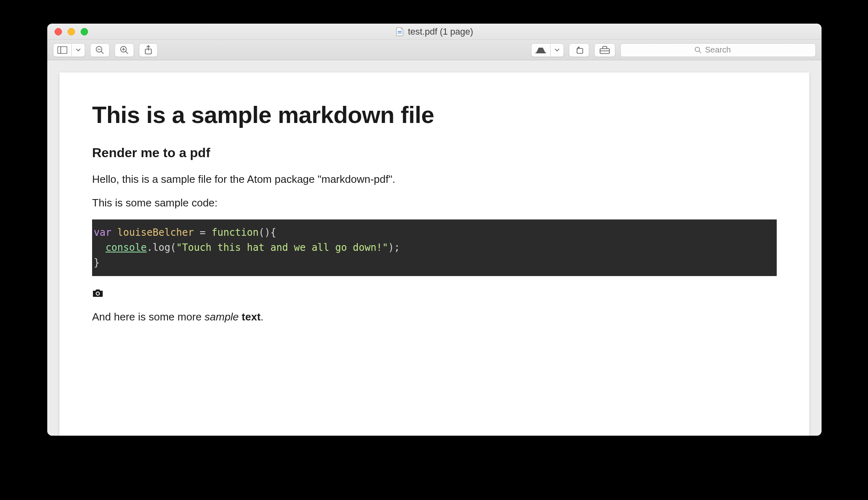 The width and height of the screenshot is (868, 500). I want to click on toolbox-icon, so click(605, 50).